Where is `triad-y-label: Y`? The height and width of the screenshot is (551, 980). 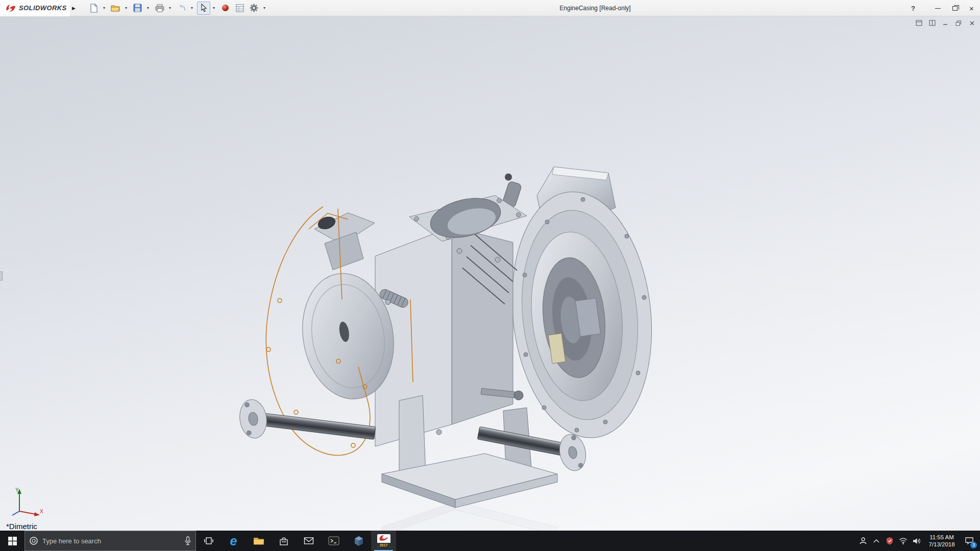
triad-y-label: Y is located at coordinates (17, 490).